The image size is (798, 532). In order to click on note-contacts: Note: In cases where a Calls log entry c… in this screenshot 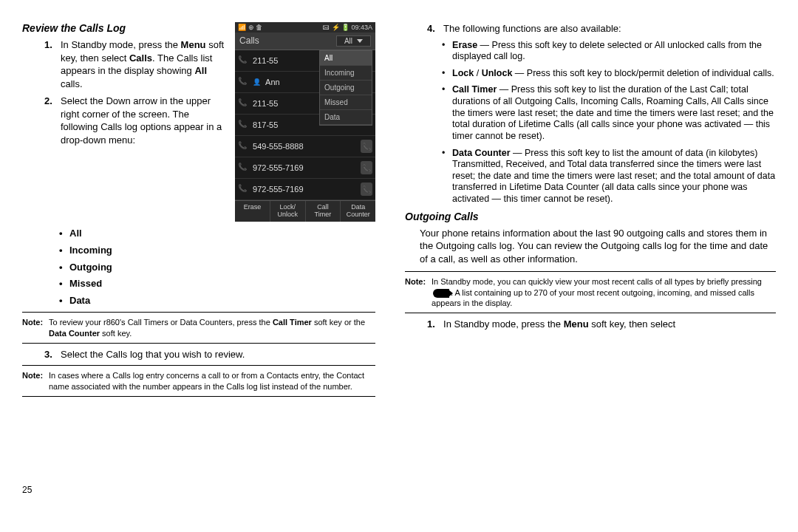, I will do `click(199, 381)`.